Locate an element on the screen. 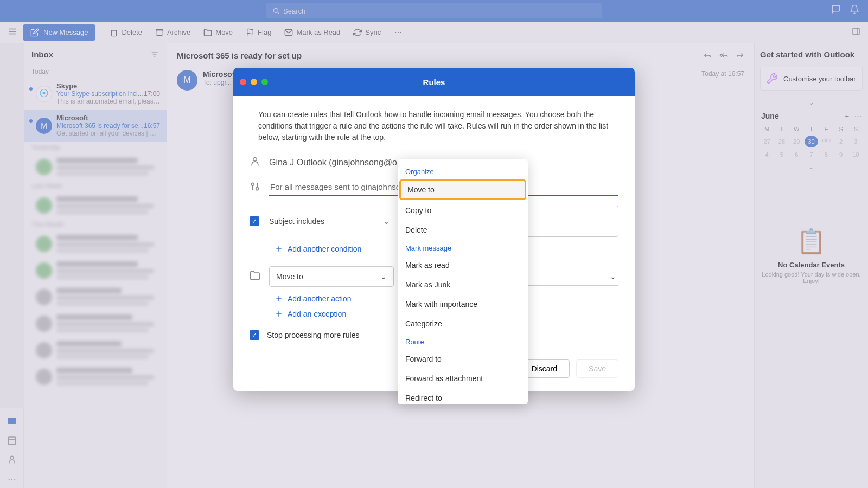 The width and height of the screenshot is (868, 488). minimize-window-icon is located at coordinates (254, 82).